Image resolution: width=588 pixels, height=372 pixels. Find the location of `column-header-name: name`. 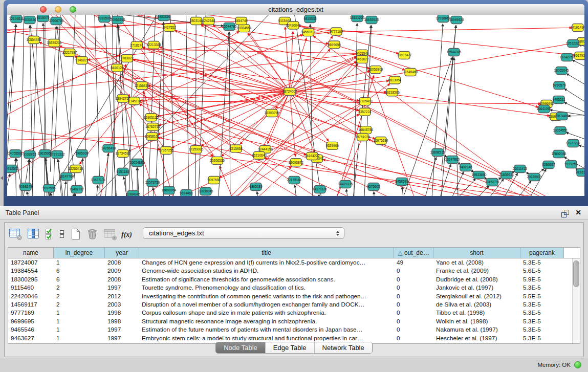

column-header-name: name is located at coordinates (31, 253).